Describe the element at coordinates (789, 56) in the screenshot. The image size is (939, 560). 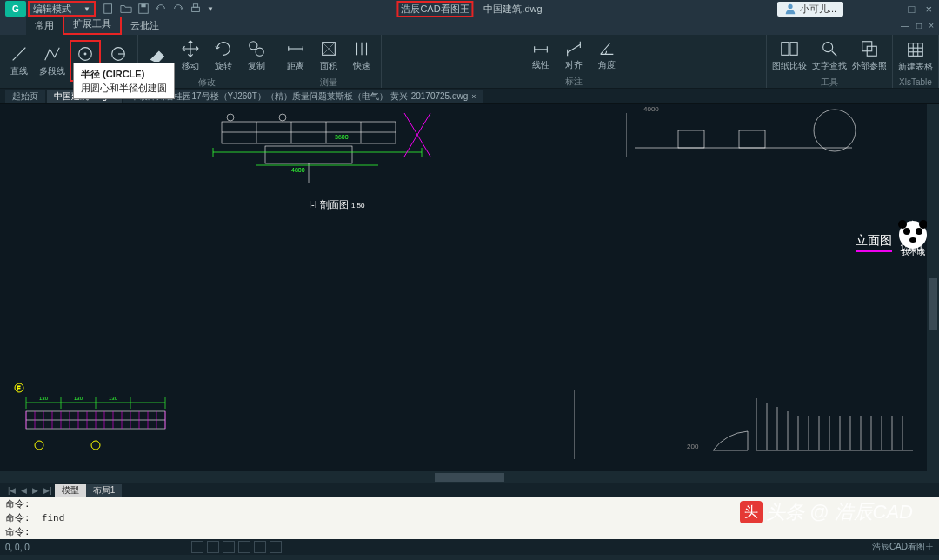
I see `compare-button: 图纸比较` at that location.